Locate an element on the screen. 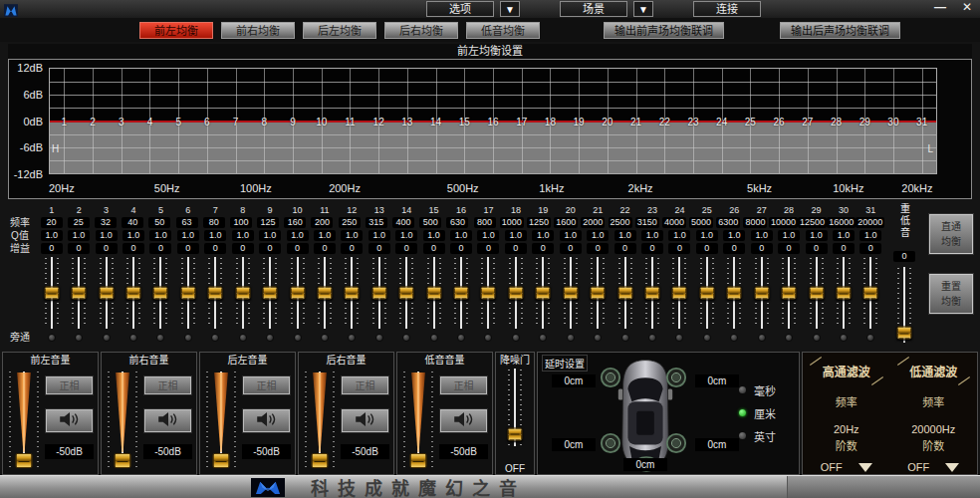 This screenshot has width=980, height=498. band-frequency-value: 40 is located at coordinates (132, 223).